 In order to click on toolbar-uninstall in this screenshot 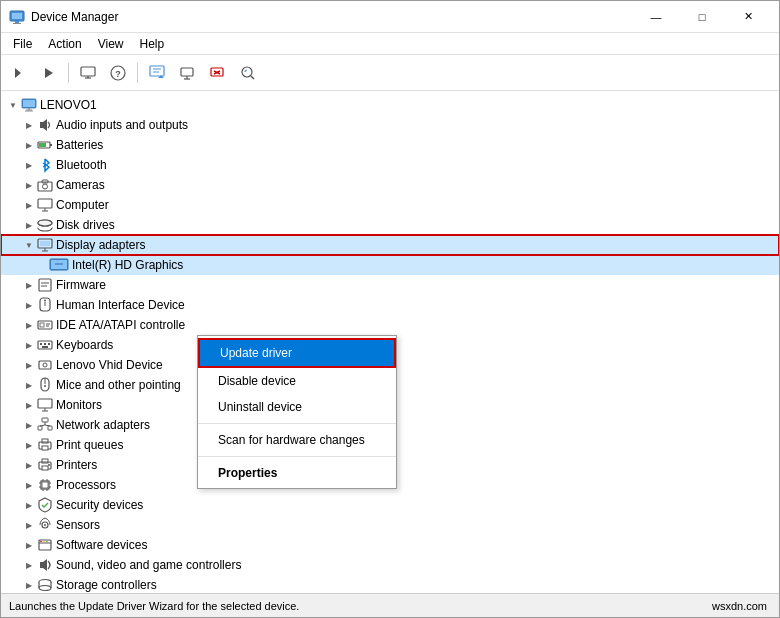, I will do `click(217, 73)`.